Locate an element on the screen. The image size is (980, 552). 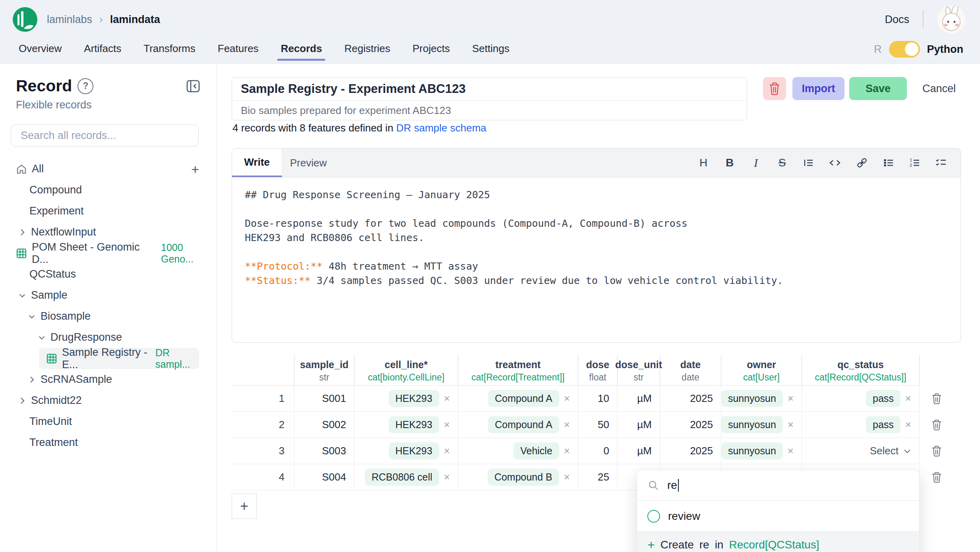
code-icon is located at coordinates (835, 163).